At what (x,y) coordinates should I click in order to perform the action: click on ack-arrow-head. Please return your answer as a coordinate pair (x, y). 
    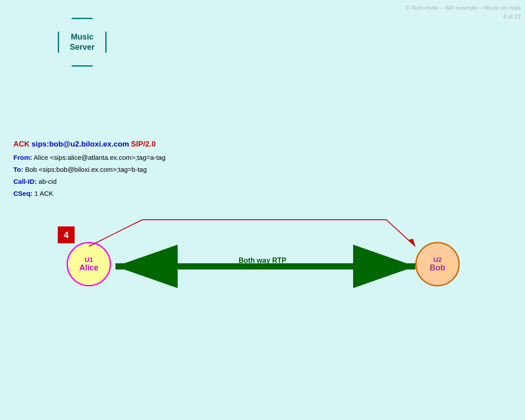
    Looking at the image, I should click on (412, 242).